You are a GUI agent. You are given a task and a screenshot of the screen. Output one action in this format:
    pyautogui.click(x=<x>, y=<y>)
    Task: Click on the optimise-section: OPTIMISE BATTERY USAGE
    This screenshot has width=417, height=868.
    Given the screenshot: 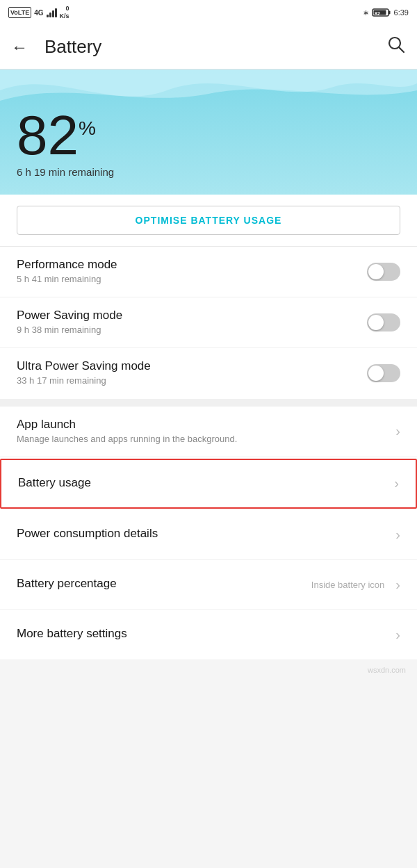 What is the action you would take?
    pyautogui.click(x=208, y=221)
    